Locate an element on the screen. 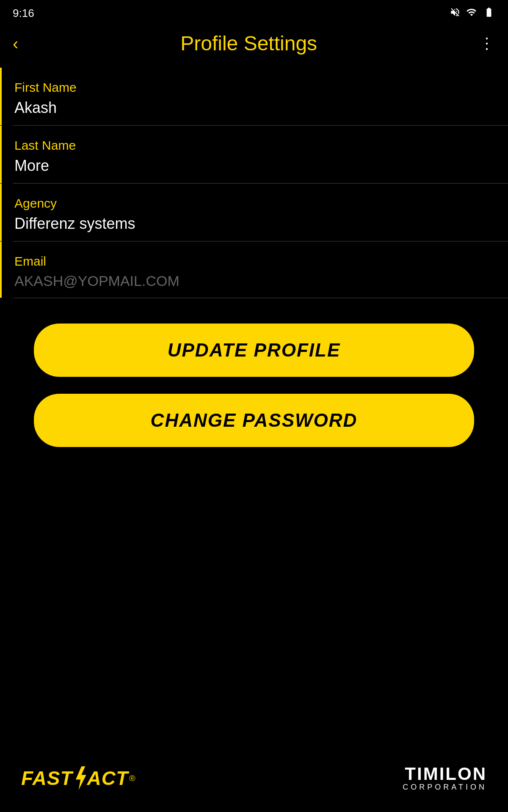 The height and width of the screenshot is (812, 508). last-name-label: Last Name is located at coordinates (255, 145).